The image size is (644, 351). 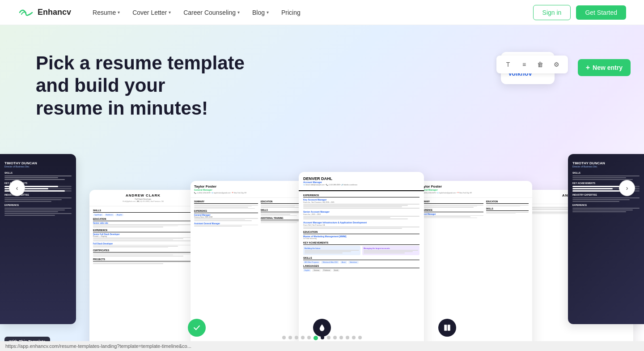 What do you see at coordinates (447, 328) in the screenshot?
I see `columns-icon` at bounding box center [447, 328].